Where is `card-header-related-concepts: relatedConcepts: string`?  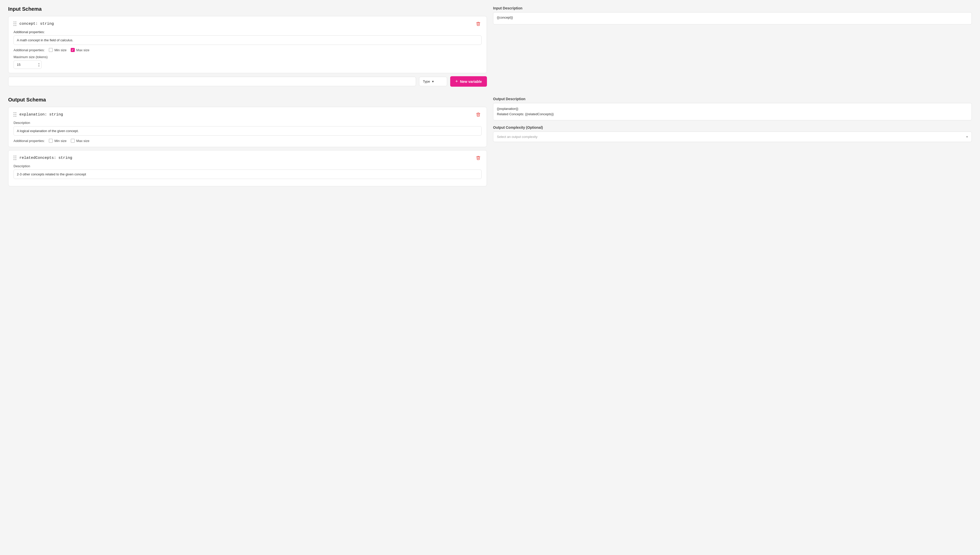
card-header-related-concepts: relatedConcepts: string is located at coordinates (247, 158).